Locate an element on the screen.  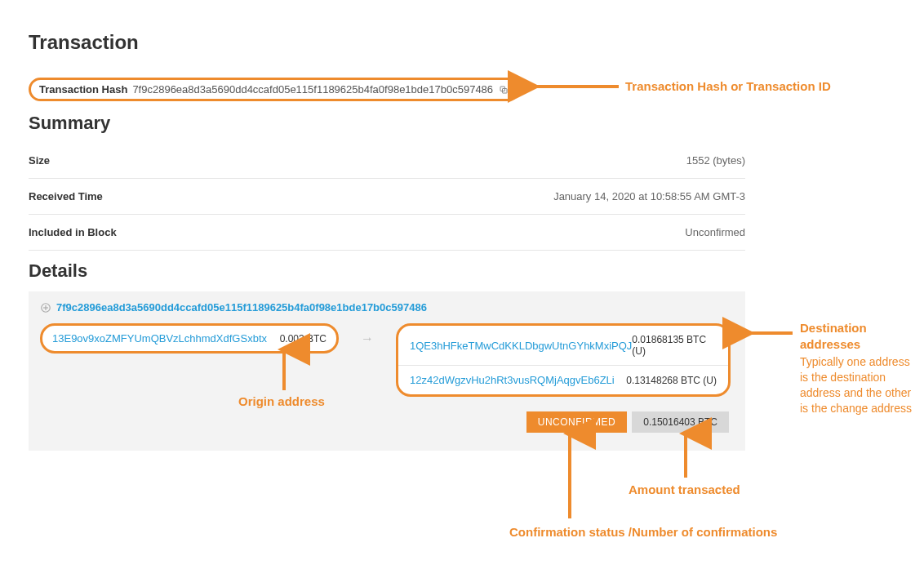
output-amount: 0.01868135 BTC (U) is located at coordinates (674, 345).